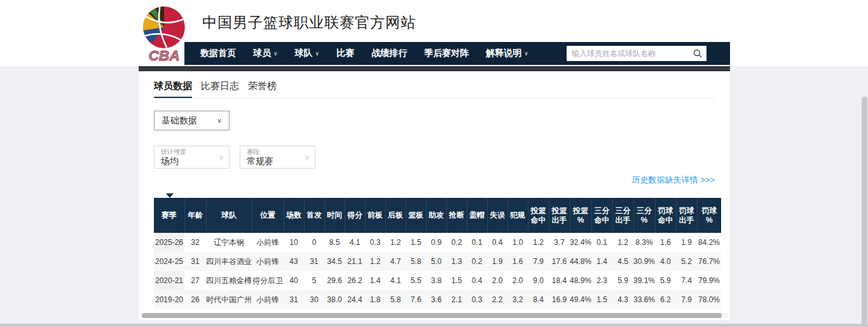 The width and height of the screenshot is (868, 327). What do you see at coordinates (698, 53) in the screenshot?
I see `search-icon` at bounding box center [698, 53].